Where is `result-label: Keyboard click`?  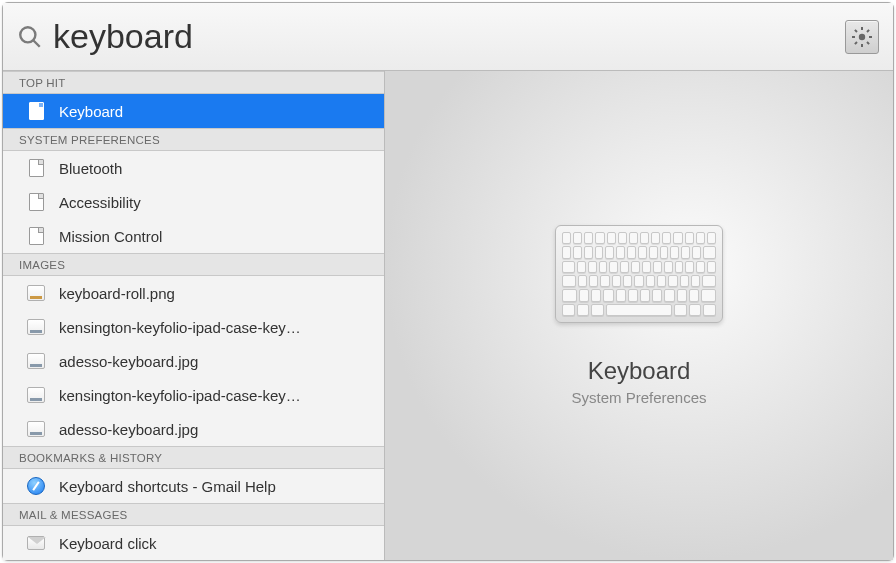
result-label: Keyboard click is located at coordinates (108, 544).